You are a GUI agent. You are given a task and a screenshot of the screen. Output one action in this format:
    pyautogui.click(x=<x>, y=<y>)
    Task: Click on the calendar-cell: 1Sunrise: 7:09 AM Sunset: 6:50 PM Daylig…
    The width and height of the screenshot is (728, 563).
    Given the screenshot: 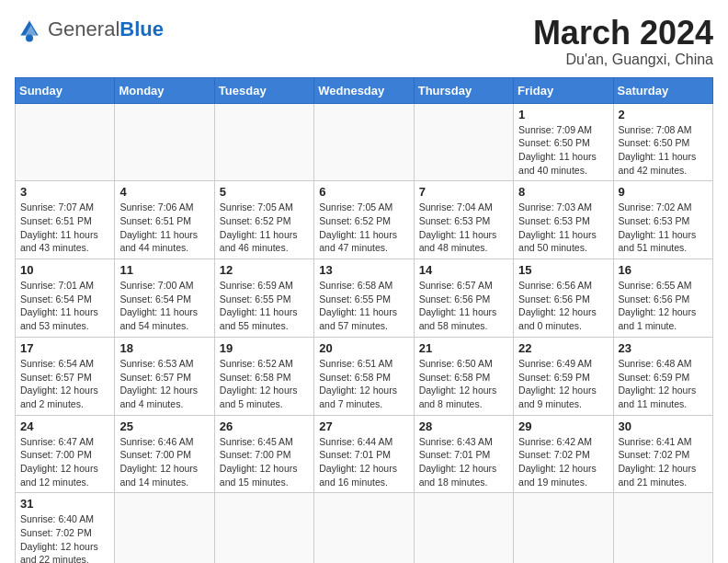 What is the action you would take?
    pyautogui.click(x=563, y=142)
    